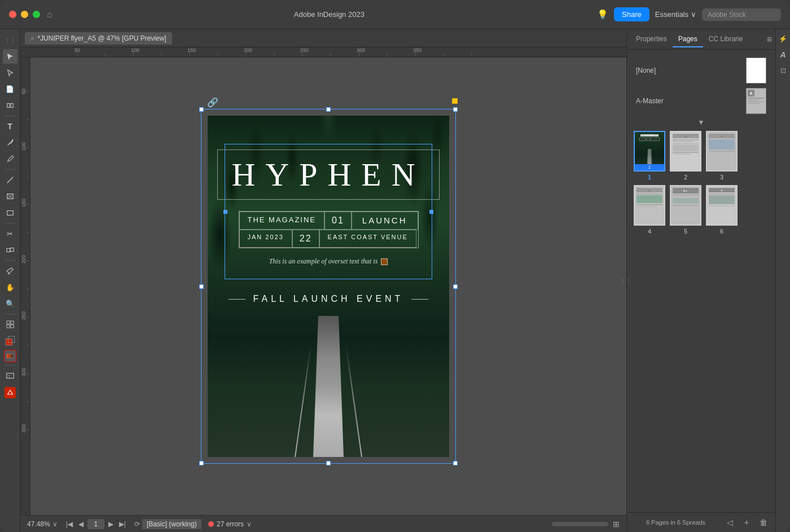 The width and height of the screenshot is (790, 532). Describe the element at coordinates (98, 38) in the screenshot. I see `document-tab: × *JUNIPER flyer_A5 @ 47% [GPU Preview]` at that location.